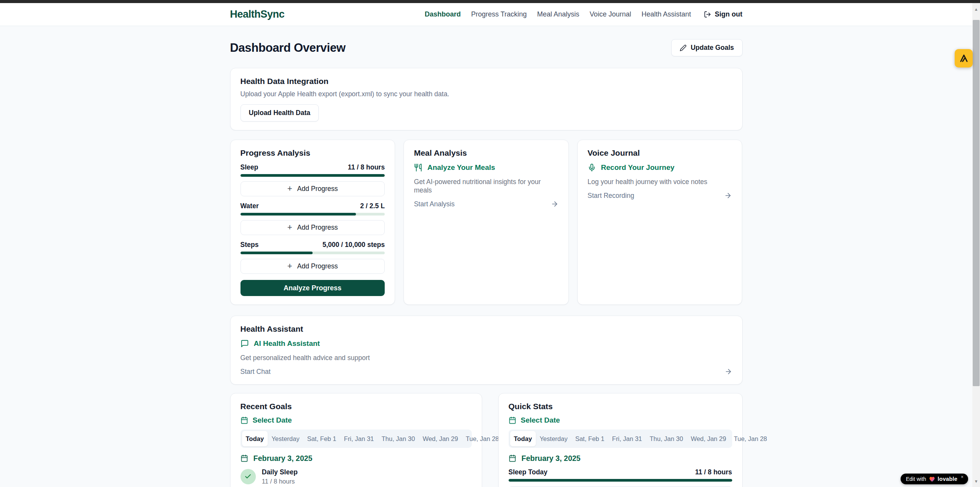 This screenshot has height=487, width=980. Describe the element at coordinates (356, 440) in the screenshot. I see `recent-goals-card: Recent Goals Select Date Today Yesterday…` at that location.